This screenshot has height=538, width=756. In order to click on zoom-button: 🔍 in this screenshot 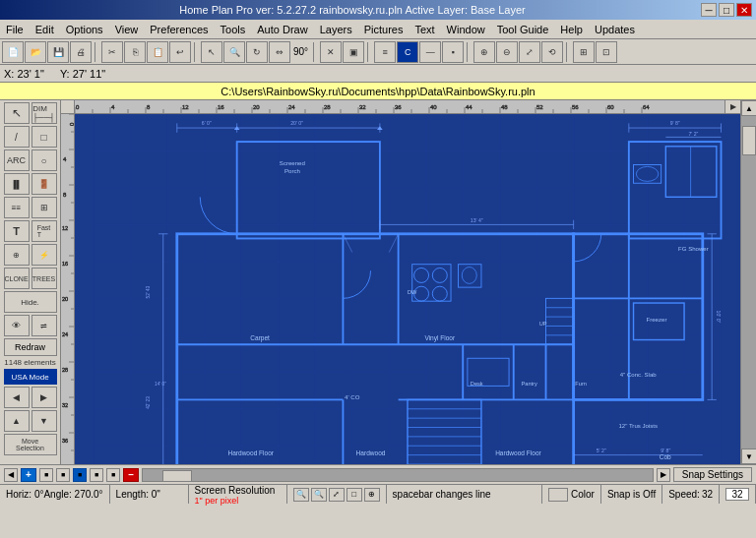, I will do `click(234, 52)`.